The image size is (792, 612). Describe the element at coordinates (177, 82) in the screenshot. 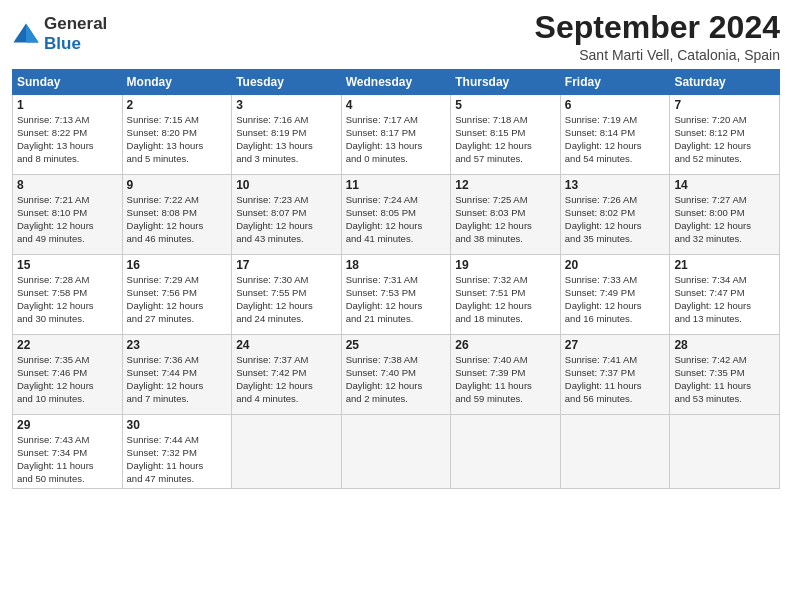

I see `header-day-monday: Monday` at that location.